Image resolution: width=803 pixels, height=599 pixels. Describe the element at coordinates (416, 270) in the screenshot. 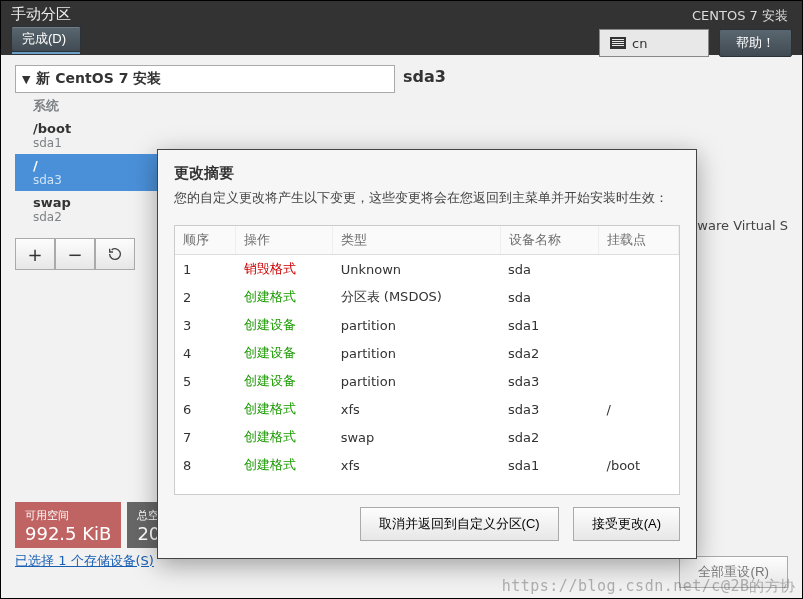

I see `cell-type: Unknown` at that location.